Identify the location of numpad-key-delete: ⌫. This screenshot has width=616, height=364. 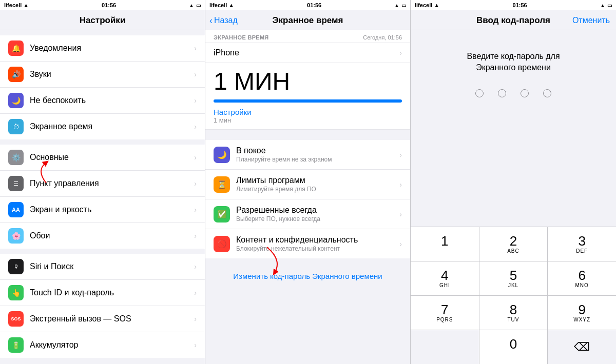
(582, 347).